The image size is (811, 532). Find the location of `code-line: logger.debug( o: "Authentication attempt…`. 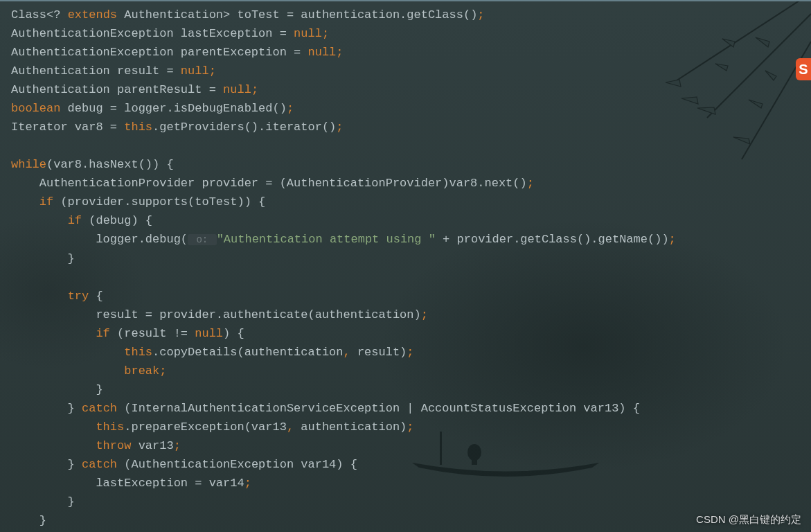

code-line: logger.debug( o: "Authentication attempt… is located at coordinates (344, 240).